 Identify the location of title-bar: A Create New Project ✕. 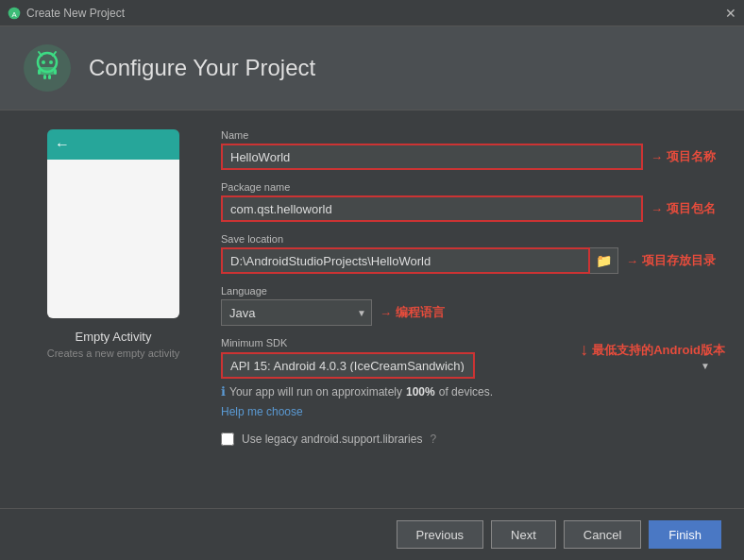
(372, 13).